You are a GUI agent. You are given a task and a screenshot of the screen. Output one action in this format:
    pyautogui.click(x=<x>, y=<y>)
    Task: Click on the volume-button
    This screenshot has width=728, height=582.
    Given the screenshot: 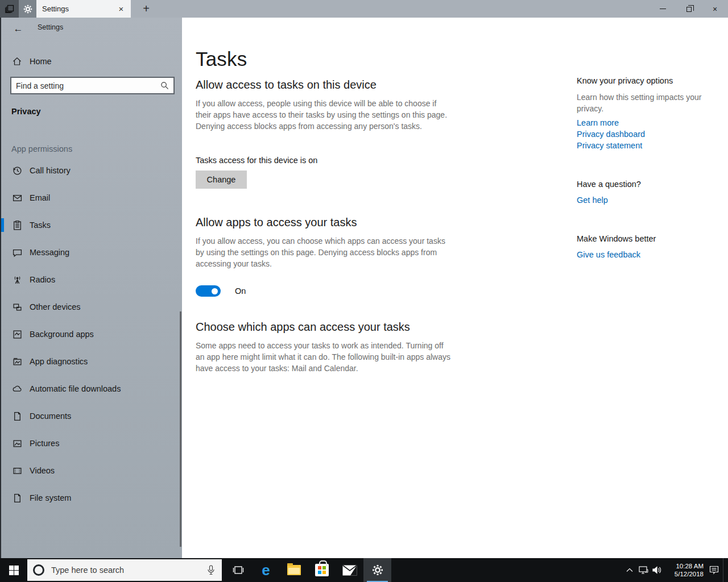 What is the action you would take?
    pyautogui.click(x=657, y=570)
    